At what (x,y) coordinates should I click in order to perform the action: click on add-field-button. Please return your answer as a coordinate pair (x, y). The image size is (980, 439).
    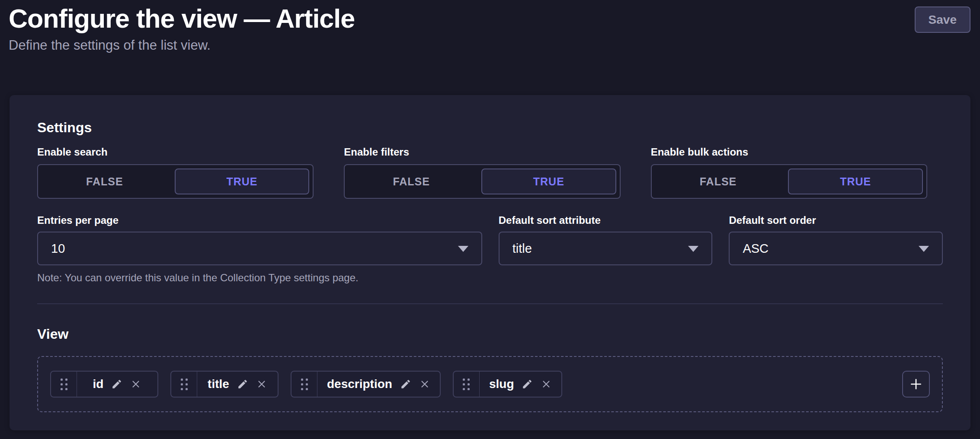
    Looking at the image, I should click on (916, 384).